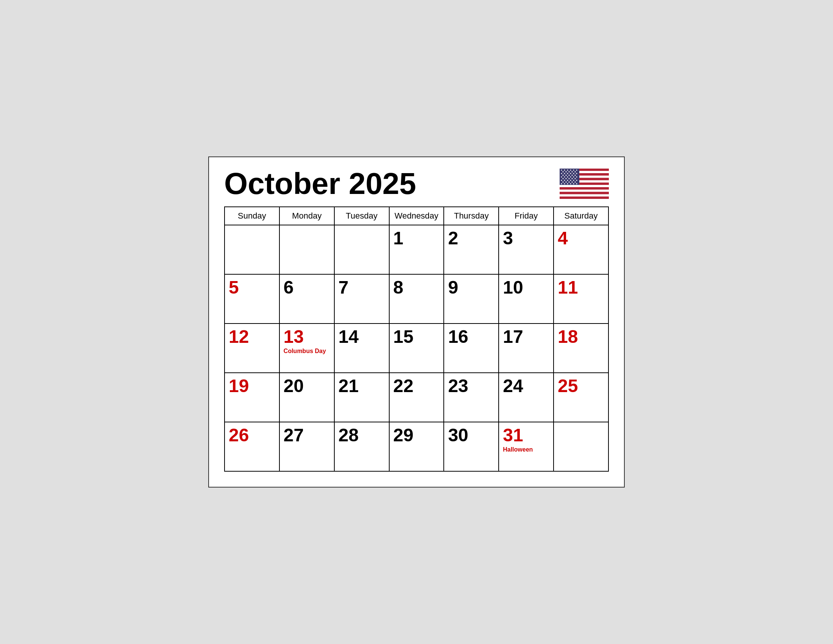  Describe the element at coordinates (416, 436) in the screenshot. I see `day-number: 29` at that location.